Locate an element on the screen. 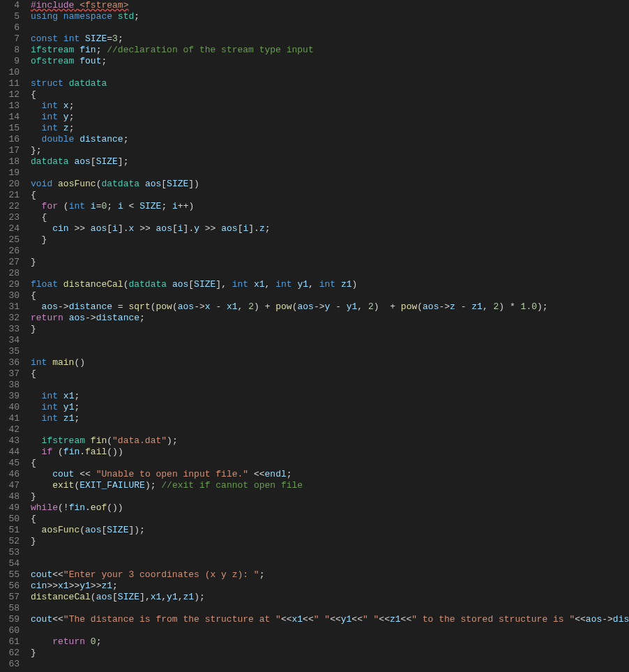  line-number: 9 is located at coordinates (10, 61).